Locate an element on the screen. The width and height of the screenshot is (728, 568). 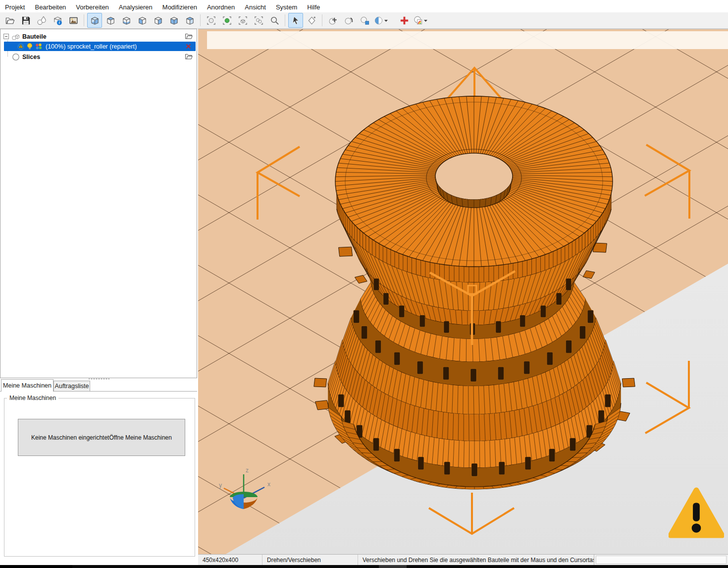
open-project-button is located at coordinates (10, 20).